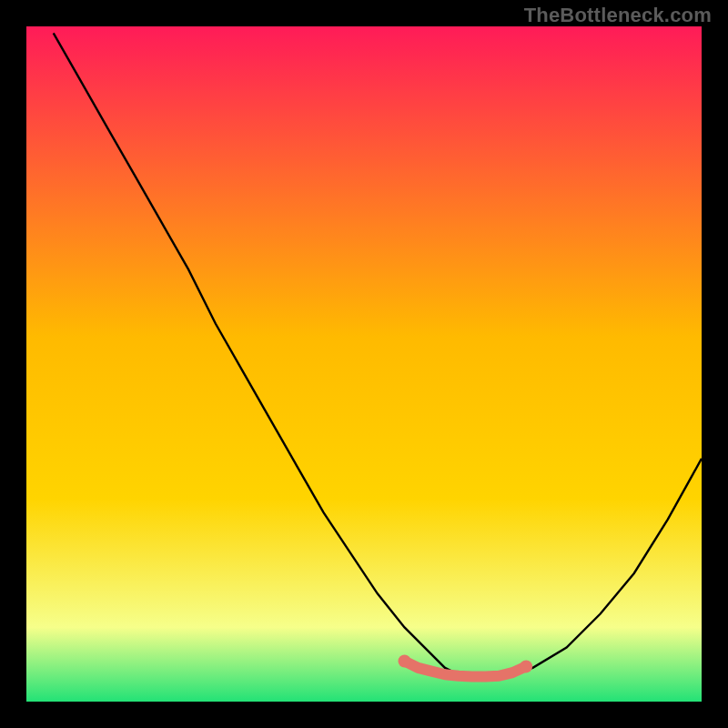 The image size is (728, 728). What do you see at coordinates (526, 666) in the screenshot?
I see `optimal-band-end-dot` at bounding box center [526, 666].